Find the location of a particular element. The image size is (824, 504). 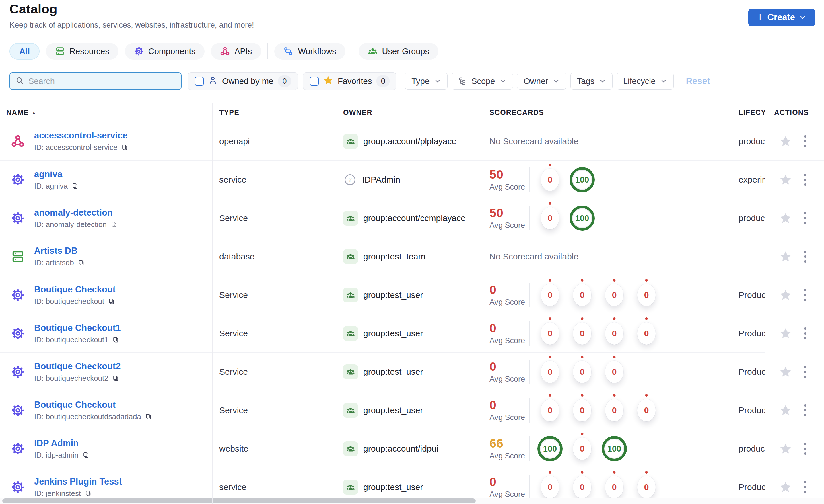

name-cell: Boutique CheckoutID: boutiquecheckout is located at coordinates (106, 295).